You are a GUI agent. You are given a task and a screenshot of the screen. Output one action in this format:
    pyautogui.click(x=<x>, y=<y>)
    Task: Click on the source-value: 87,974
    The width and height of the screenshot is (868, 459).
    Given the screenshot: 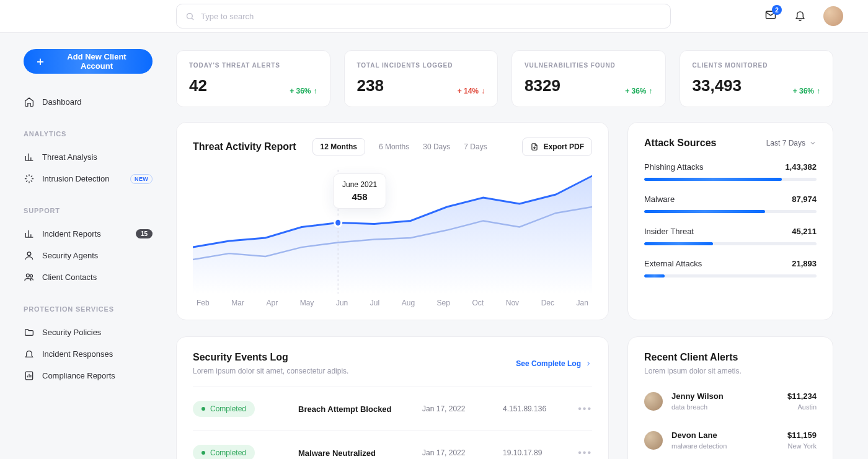 What is the action you would take?
    pyautogui.click(x=804, y=199)
    